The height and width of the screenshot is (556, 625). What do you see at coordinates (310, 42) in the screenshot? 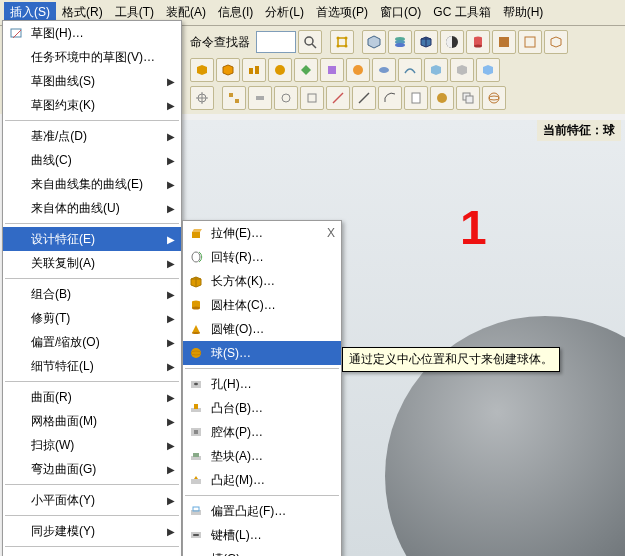
I see `search-icon` at bounding box center [310, 42].